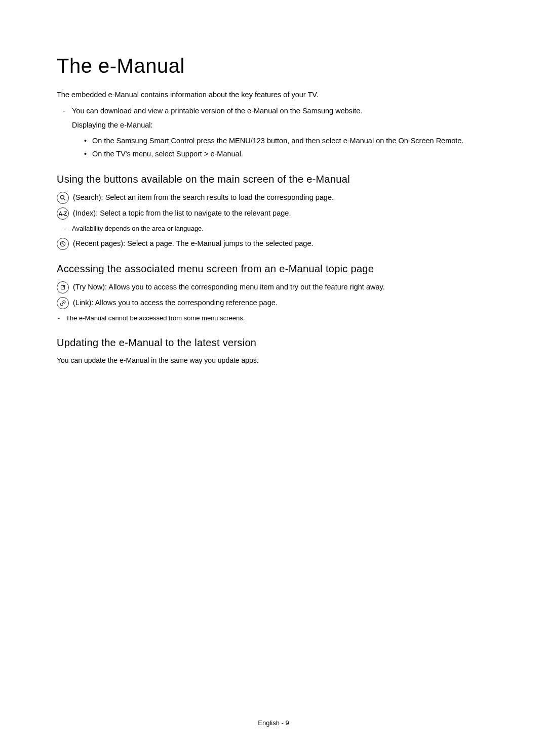  Describe the element at coordinates (287, 154) in the screenshot. I see `list-item: On the TV's menu, select Support > e-Man…` at that location.